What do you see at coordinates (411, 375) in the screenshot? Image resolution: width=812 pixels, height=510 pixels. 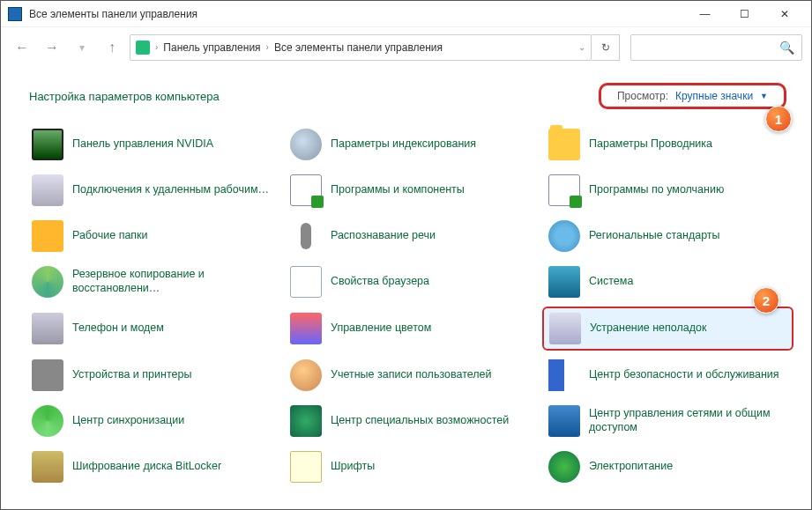 I see `item-label: Учетные записи пользователей` at bounding box center [411, 375].